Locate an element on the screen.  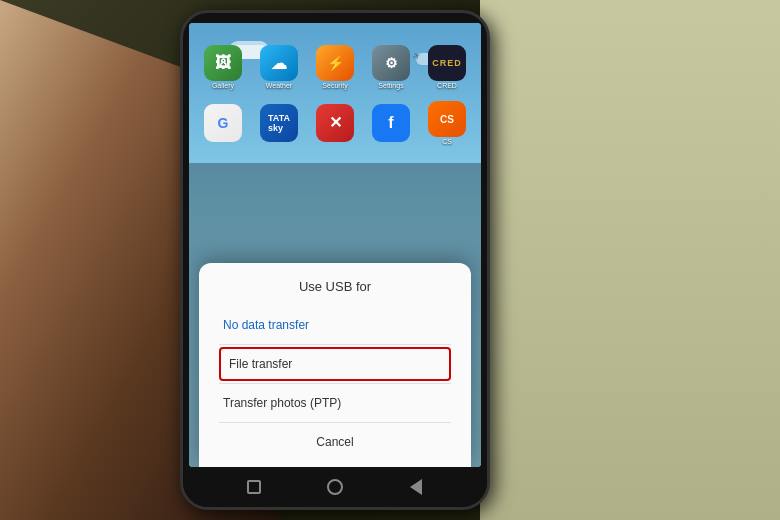
app-grid: 🖼 Gallery ☁ Weather ⚡ Security ⚙ Setting… is located at coordinates (335, 95).